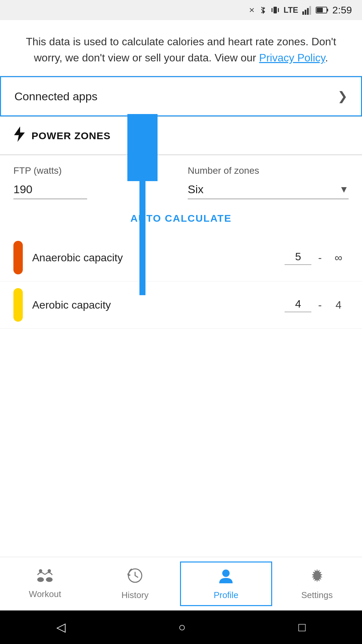  What do you see at coordinates (317, 584) in the screenshot?
I see `nav-item-settings: Settings` at bounding box center [317, 584].